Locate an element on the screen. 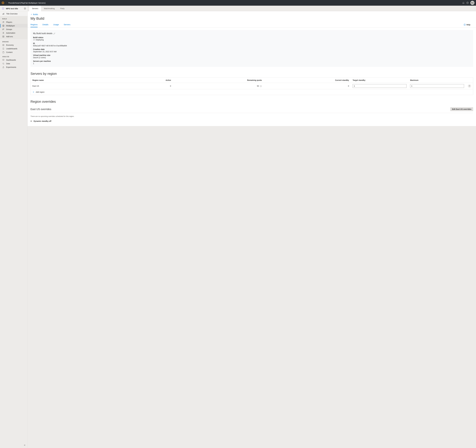 The image size is (476, 448). vm-size-value: Dasv4 (2 cores) is located at coordinates (252, 57).